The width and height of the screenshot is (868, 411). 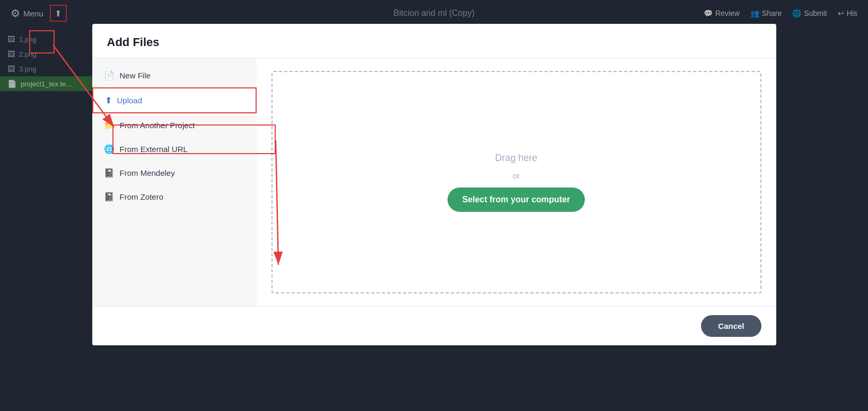 What do you see at coordinates (434, 326) in the screenshot?
I see `modal-footer: Cancel` at bounding box center [434, 326].